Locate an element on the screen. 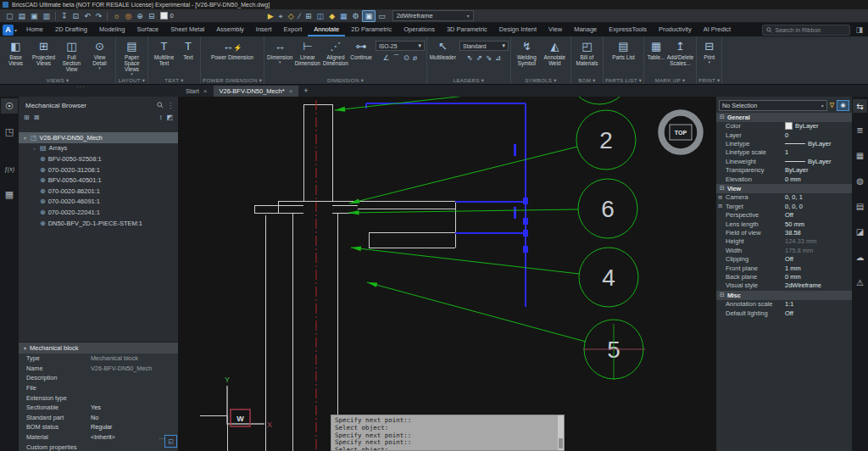  block-prop-row-bom-status: BOM statusRegular is located at coordinates (98, 427).